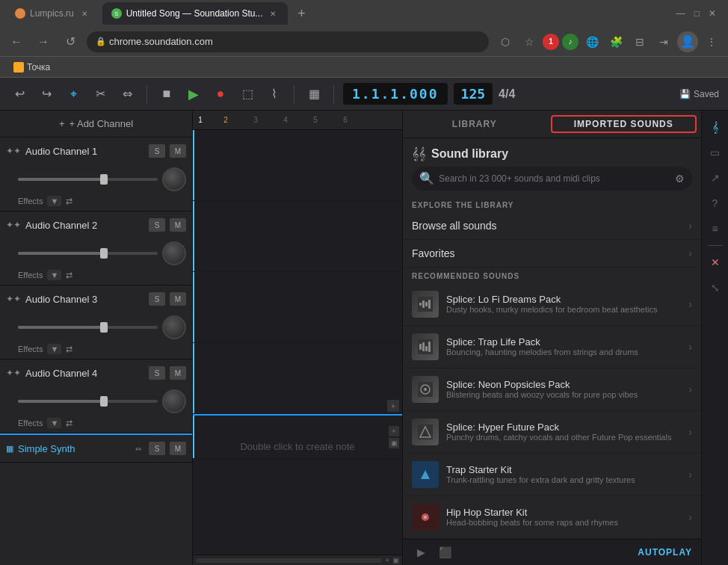  What do you see at coordinates (552, 305) in the screenshot?
I see `sound-item-lofi: Splice: Lo Fi Dreams Pack Dusty hooks, m…` at bounding box center [552, 305].